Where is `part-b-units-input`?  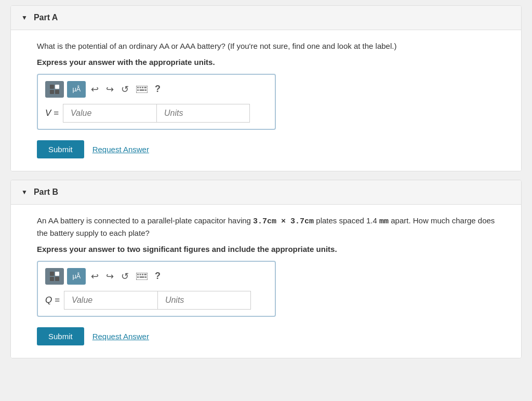
part-b-units-input is located at coordinates (204, 300).